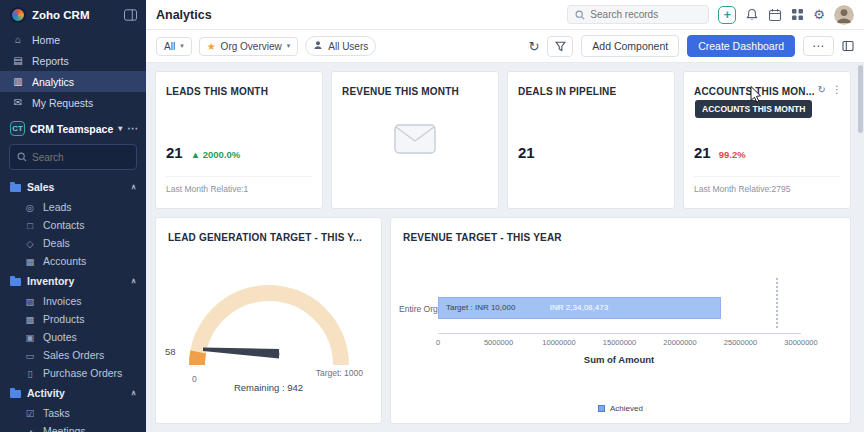  What do you see at coordinates (579, 308) in the screenshot?
I see `bar-value-label: INR 2,34,08,473` at bounding box center [579, 308].